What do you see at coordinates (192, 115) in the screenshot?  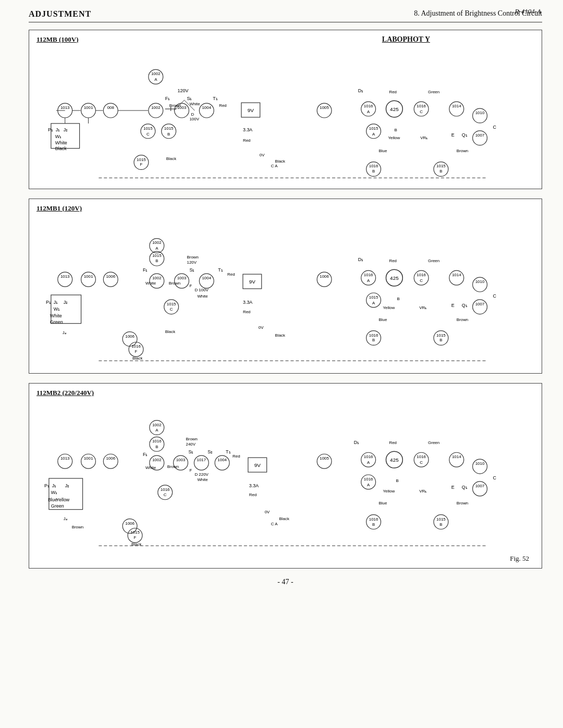 I see `svg-text: D` at bounding box center [192, 115].